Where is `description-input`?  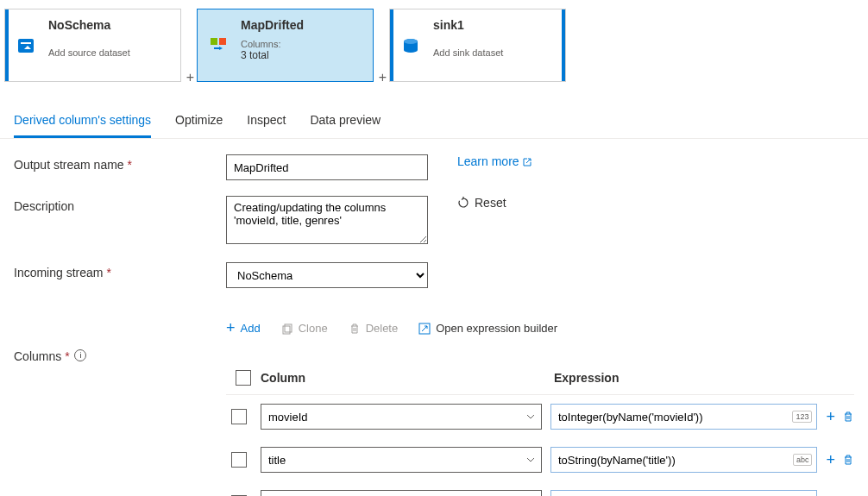
description-input is located at coordinates (327, 220).